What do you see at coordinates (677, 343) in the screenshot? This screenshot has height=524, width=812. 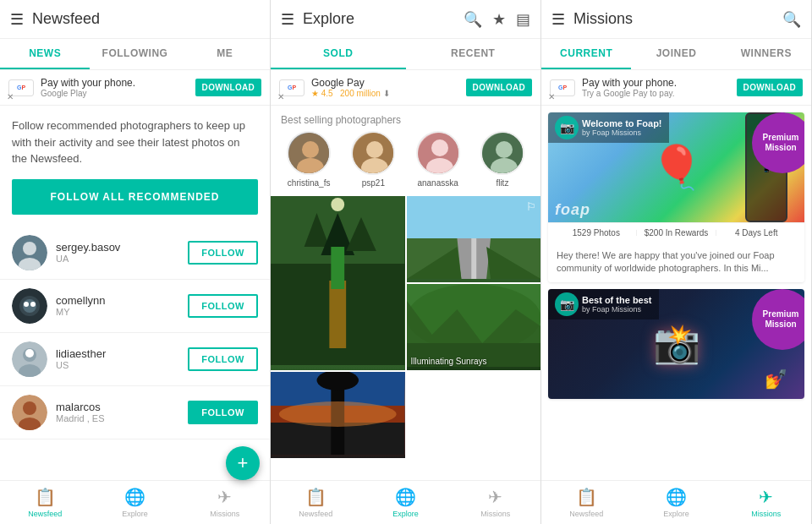 I see `lens-icon: 📸` at bounding box center [677, 343].